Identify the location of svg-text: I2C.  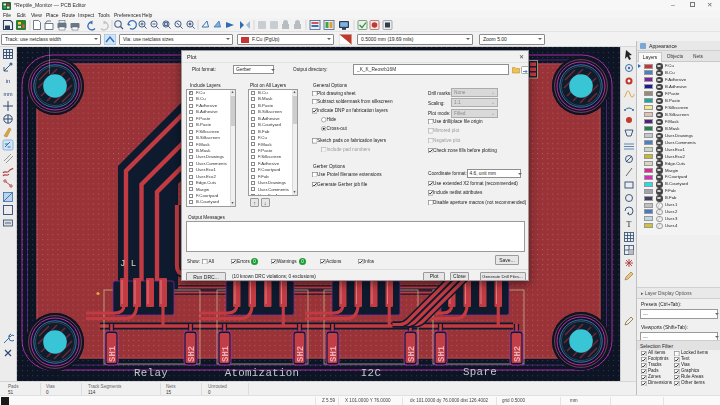
(372, 373).